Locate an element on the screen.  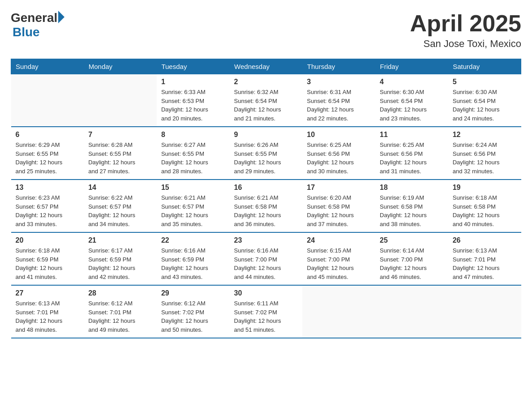
day-number: 3 is located at coordinates (339, 82).